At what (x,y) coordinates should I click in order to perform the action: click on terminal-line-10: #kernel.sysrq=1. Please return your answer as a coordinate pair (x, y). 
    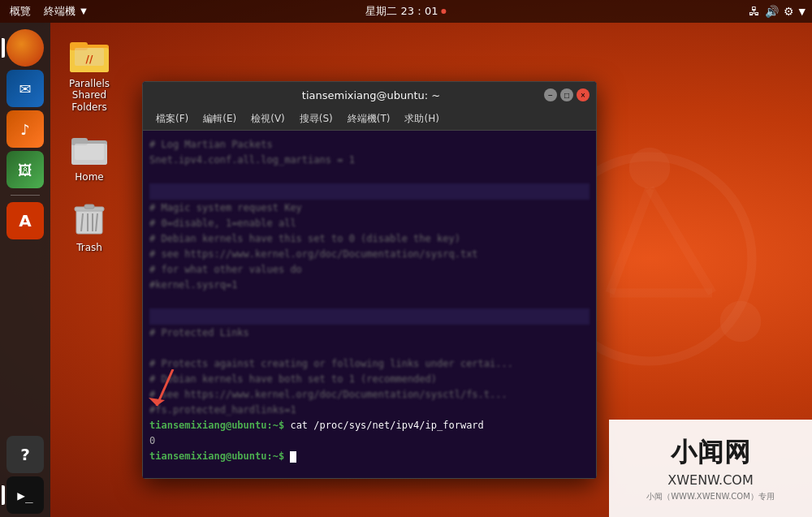
    Looking at the image, I should click on (369, 285).